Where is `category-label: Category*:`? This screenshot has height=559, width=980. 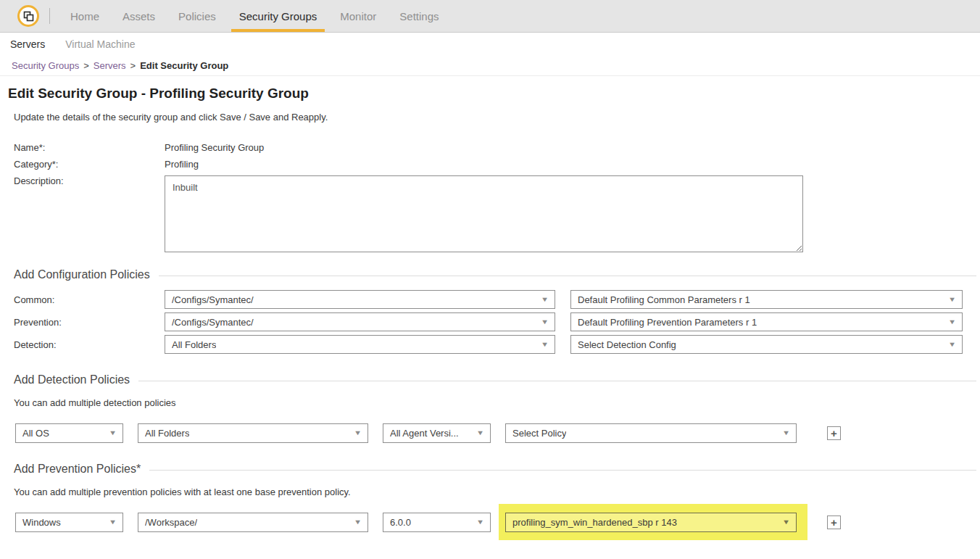 category-label: Category*: is located at coordinates (83, 164).